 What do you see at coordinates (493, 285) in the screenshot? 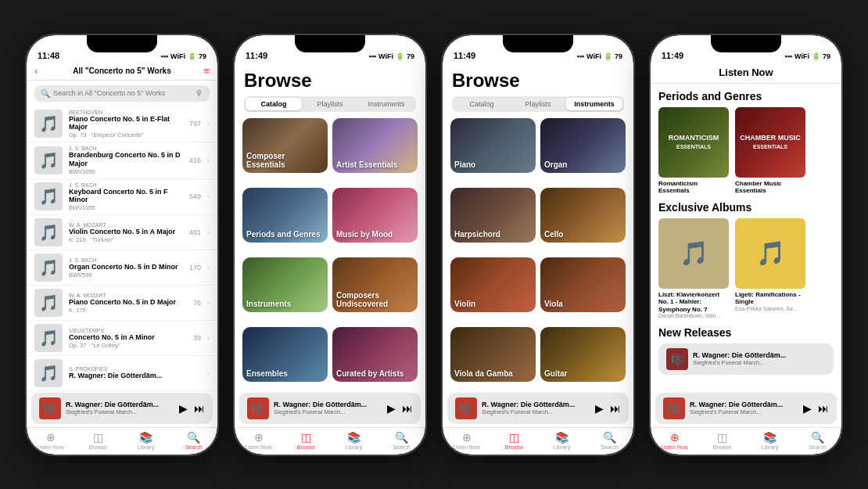
I see `grid-card: Violin` at bounding box center [493, 285].